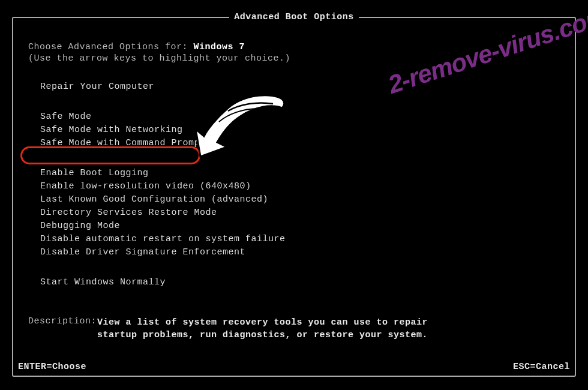  Describe the element at coordinates (300, 200) in the screenshot. I see `option-last-known-good-configuration-advanced: Last Known Good Configuration (advanced)` at that location.